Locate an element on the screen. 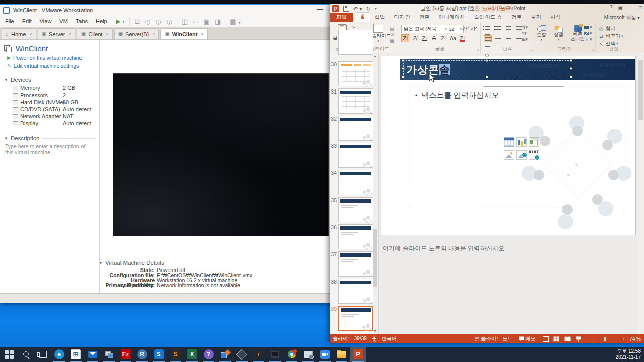 The image size is (644, 362). powerpoint-titlebar: P ↶ ▾ ↻ ▾ 교안 [자동 저장].ppt [호환 모드] - Power… is located at coordinates (487, 9).